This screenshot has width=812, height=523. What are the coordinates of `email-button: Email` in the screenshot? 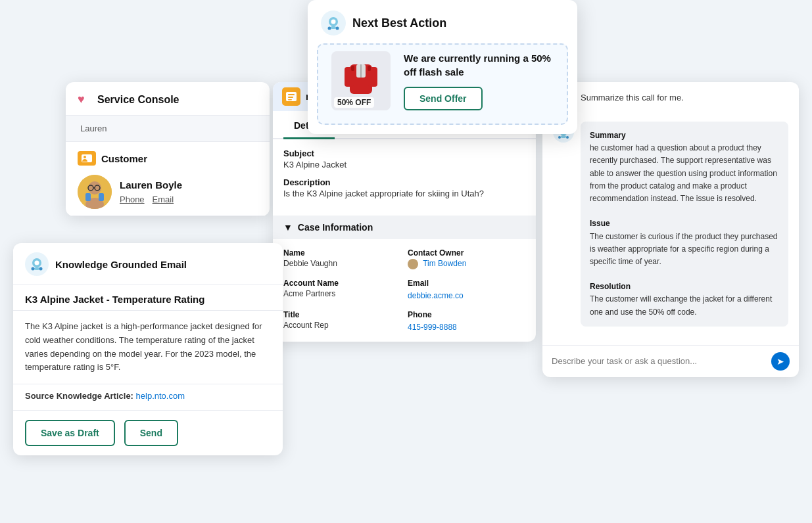 It's located at (163, 200).